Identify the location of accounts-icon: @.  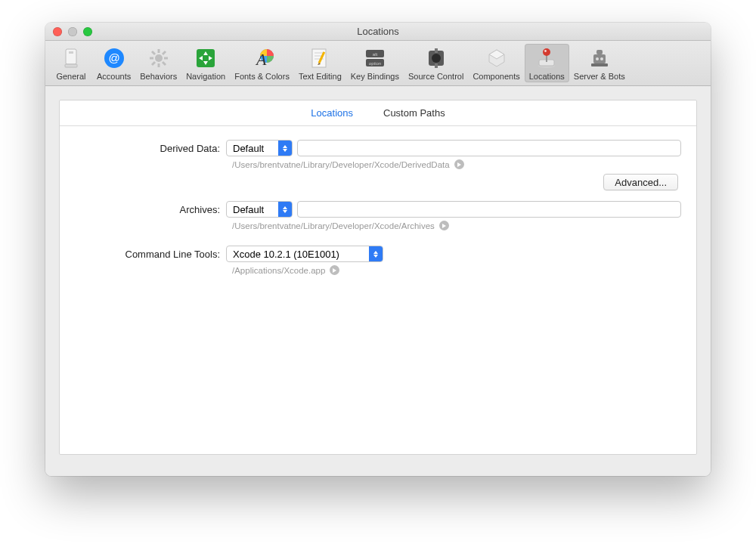
(114, 58).